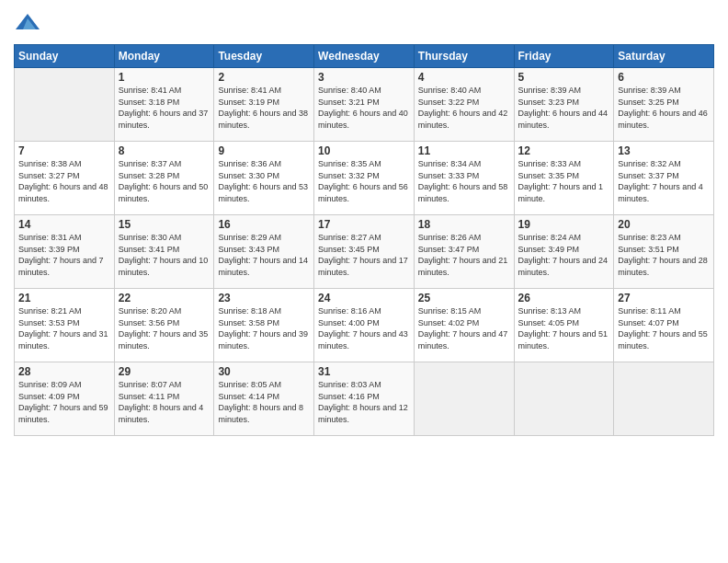 This screenshot has width=728, height=563. I want to click on day-number: 19, so click(564, 224).